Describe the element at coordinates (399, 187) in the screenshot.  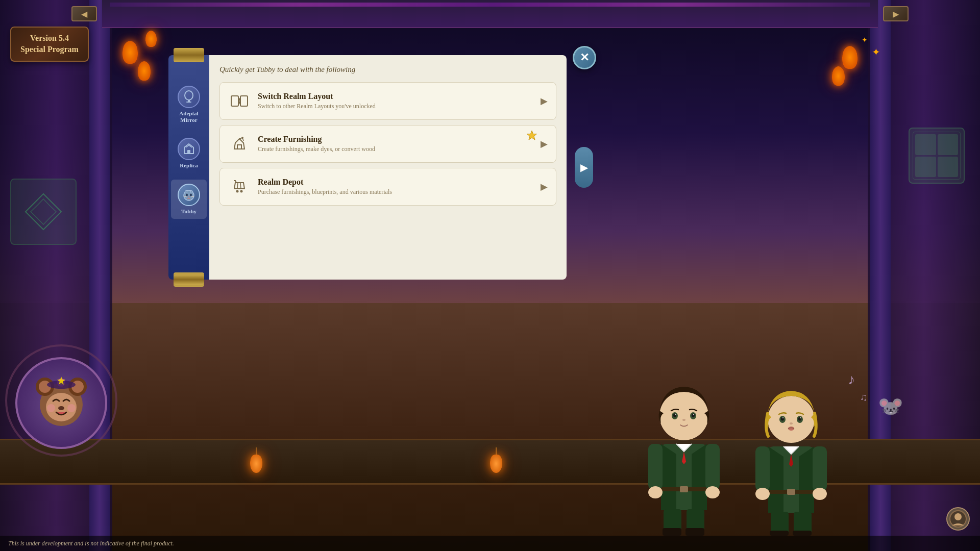
I see `realm-depot-text: Realm Depot Purchase furnishings, bluepr…` at that location.